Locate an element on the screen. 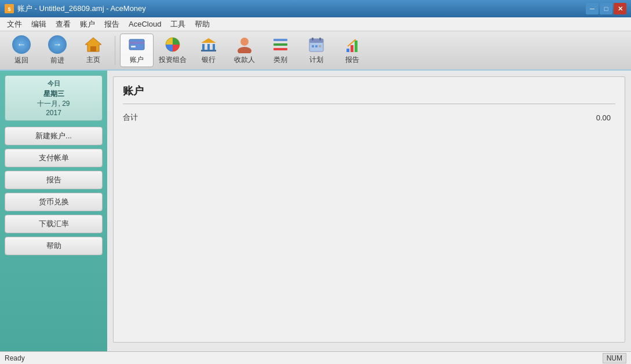  title-bar-left: $ 账户 - Untitled_26809.amj - AceMoney is located at coordinates (75, 9).